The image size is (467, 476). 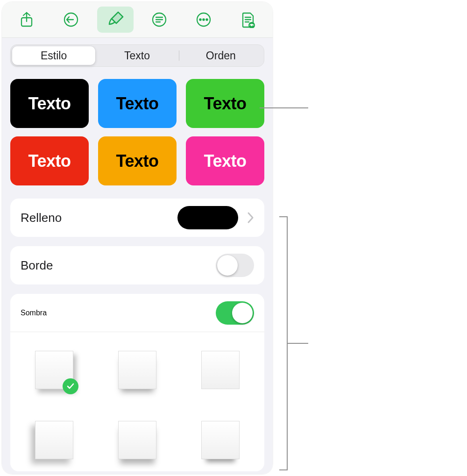 I want to click on tab-orden: Orden, so click(x=221, y=56).